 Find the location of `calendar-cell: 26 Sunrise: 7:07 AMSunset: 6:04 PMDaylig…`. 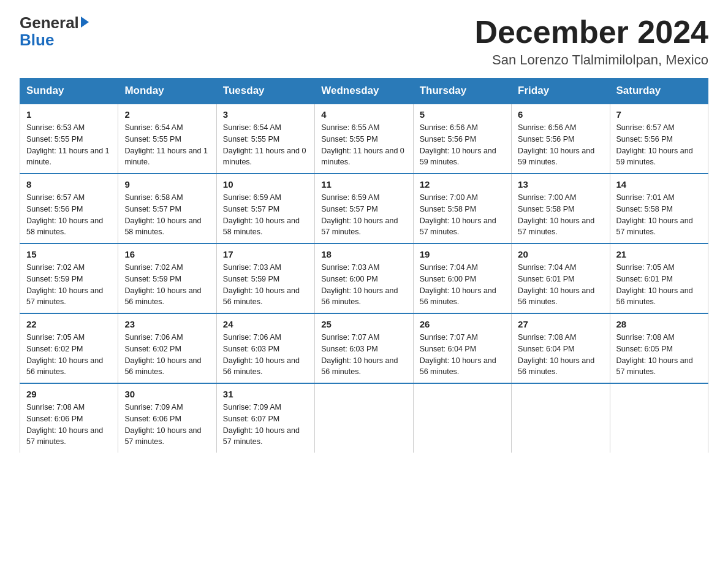

calendar-cell: 26 Sunrise: 7:07 AMSunset: 6:04 PMDaylig… is located at coordinates (462, 348).